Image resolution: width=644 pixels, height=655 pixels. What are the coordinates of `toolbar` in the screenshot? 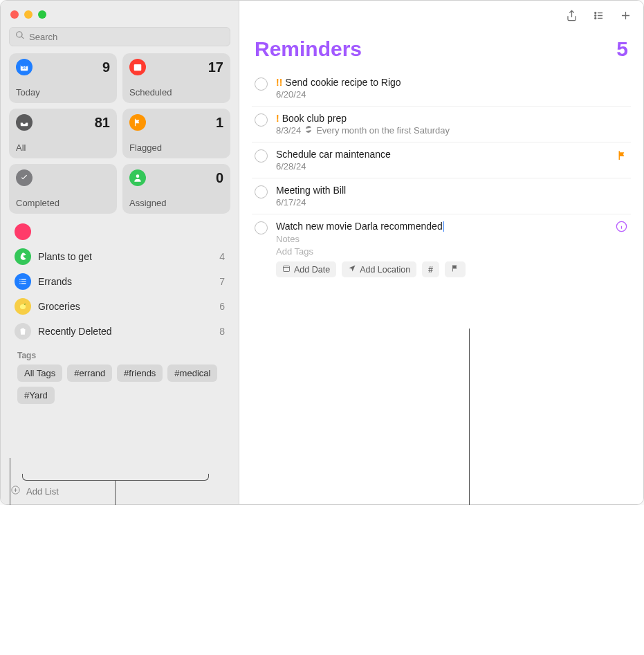 It's located at (441, 17).